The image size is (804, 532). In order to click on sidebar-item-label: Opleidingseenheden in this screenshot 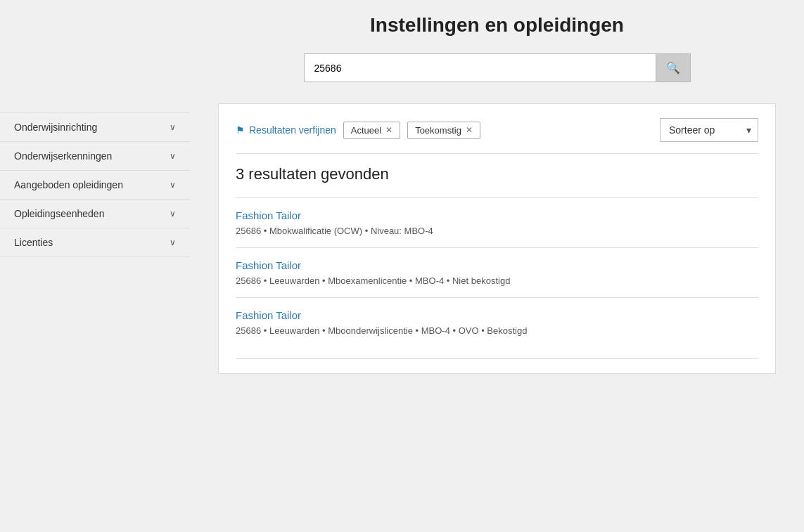, I will do `click(59, 214)`.